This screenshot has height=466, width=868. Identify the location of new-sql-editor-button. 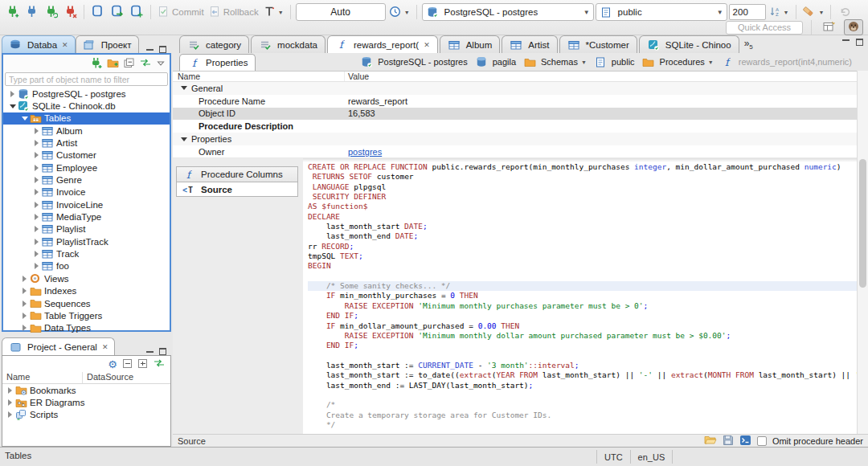
(137, 12).